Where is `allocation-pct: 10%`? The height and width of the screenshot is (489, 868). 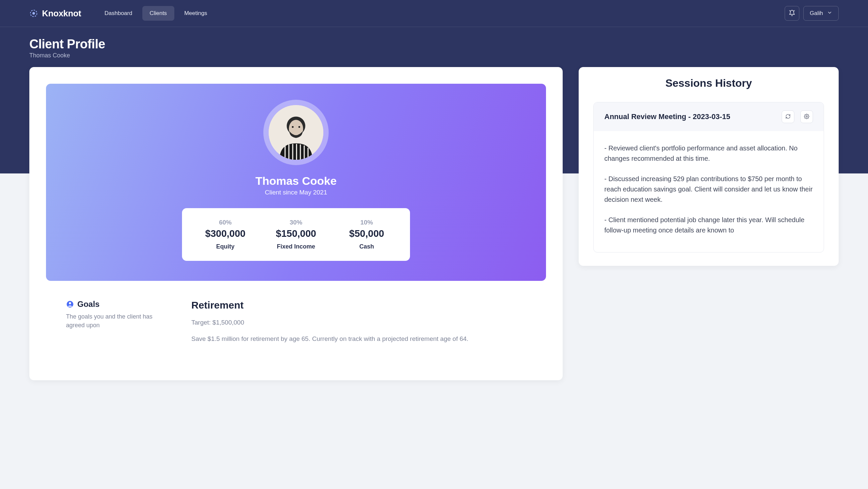
allocation-pct: 10% is located at coordinates (367, 223).